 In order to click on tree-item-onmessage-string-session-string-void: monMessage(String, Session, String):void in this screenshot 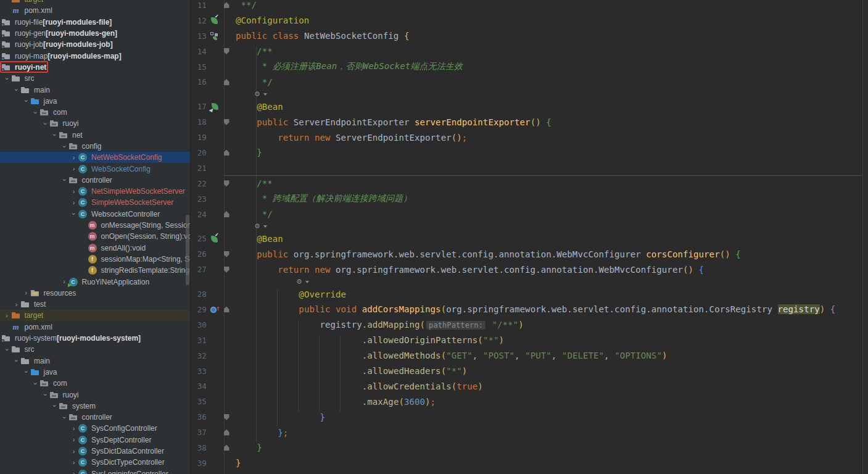, I will do `click(95, 225)`.